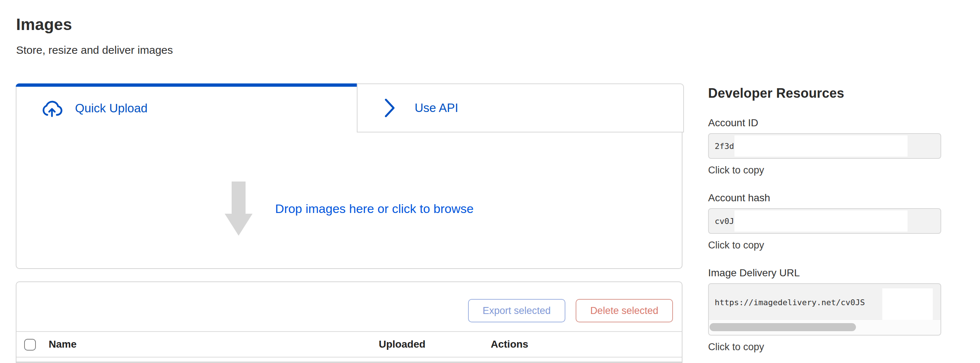  Describe the element at coordinates (111, 108) in the screenshot. I see `tab-quick-upload-label: Quick Upload` at that location.